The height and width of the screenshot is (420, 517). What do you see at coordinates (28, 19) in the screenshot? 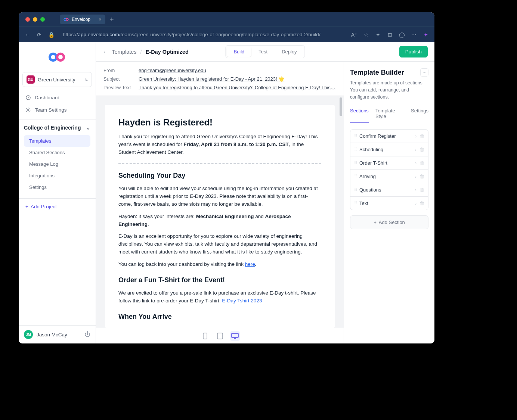
I see `close-window-icon` at bounding box center [28, 19].